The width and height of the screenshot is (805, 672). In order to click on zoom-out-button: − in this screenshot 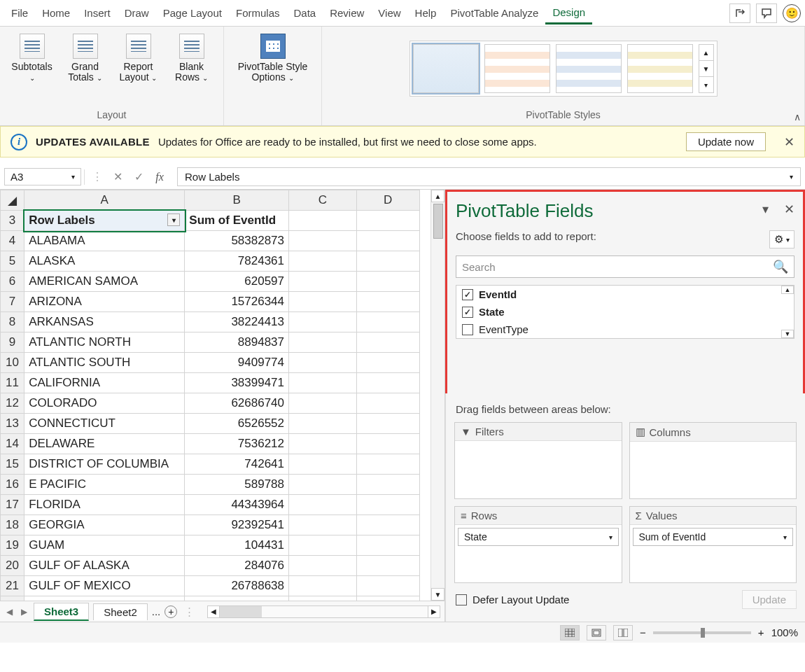, I will do `click(643, 633)`.